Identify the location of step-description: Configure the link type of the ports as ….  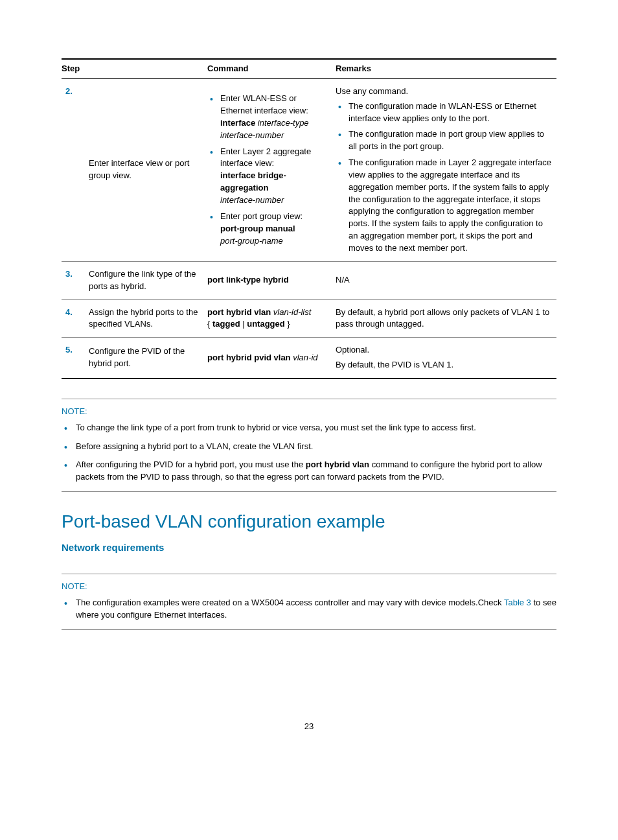
(148, 280).